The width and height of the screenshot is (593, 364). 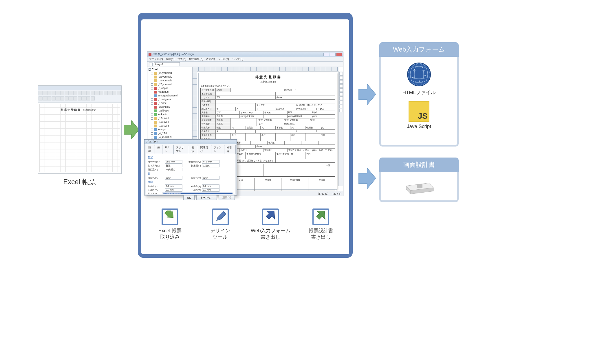 What do you see at coordinates (224, 59) in the screenshot?
I see `menu-item: ツール(T)` at bounding box center [224, 59].